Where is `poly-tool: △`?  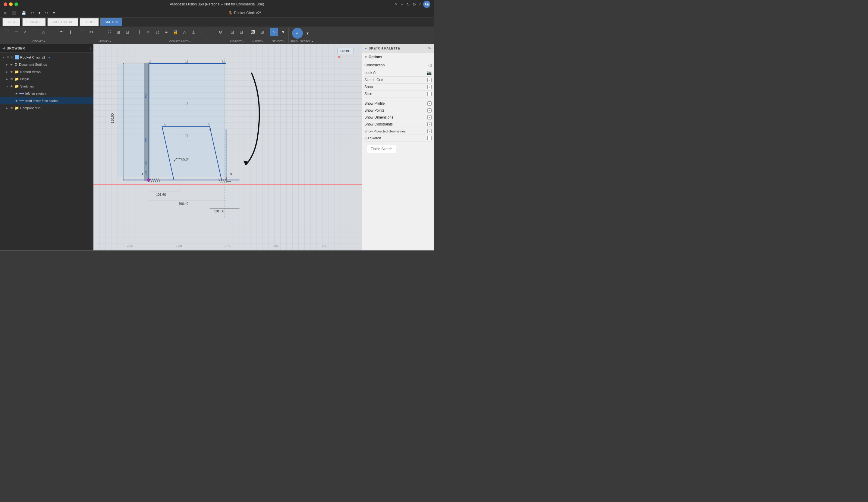
poly-tool: △ is located at coordinates (43, 32).